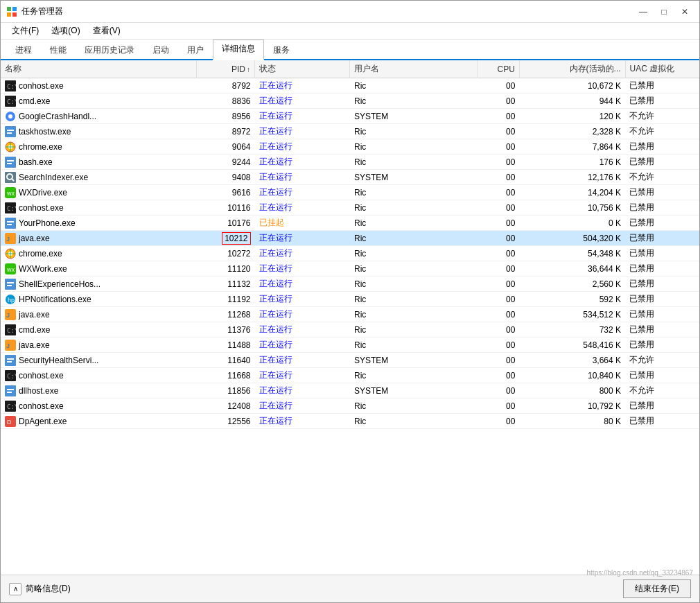 The width and height of the screenshot is (700, 603). Describe the element at coordinates (302, 69) in the screenshot. I see `col-header-status: 状态` at that location.